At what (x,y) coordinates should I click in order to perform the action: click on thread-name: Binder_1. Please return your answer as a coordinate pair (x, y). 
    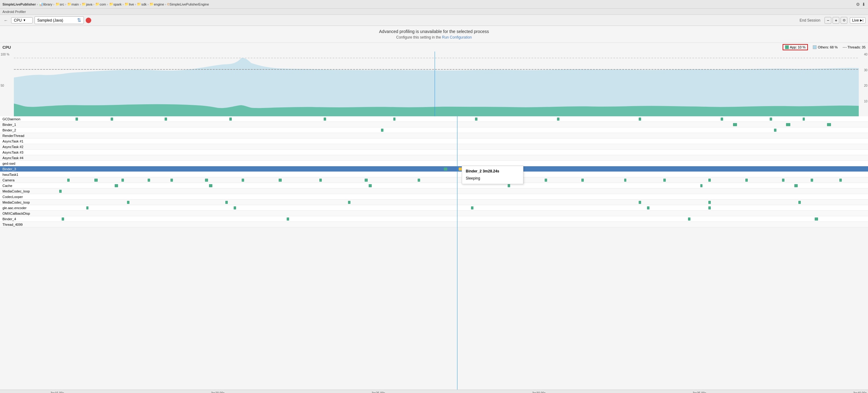
    Looking at the image, I should click on (25, 125).